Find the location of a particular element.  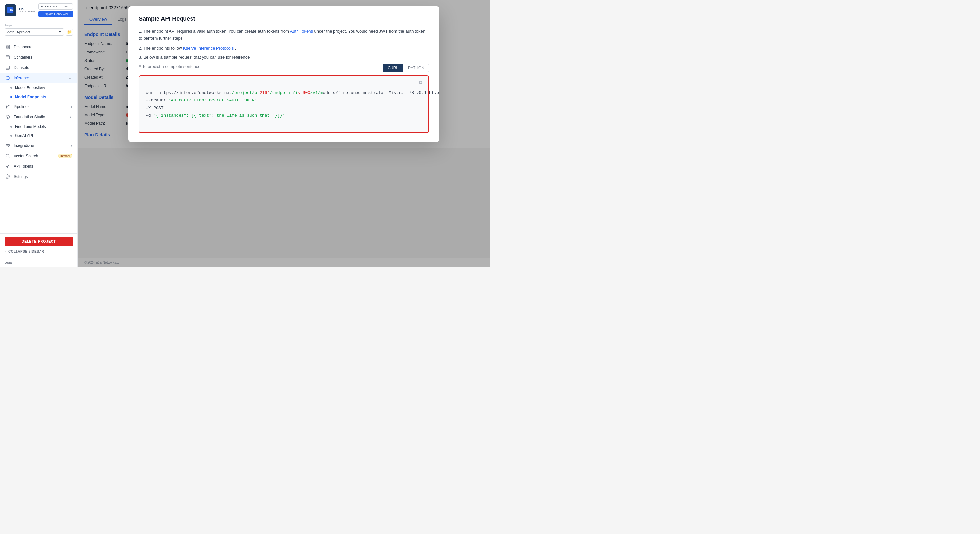

tir-logo-icon: TIR is located at coordinates (11, 10).